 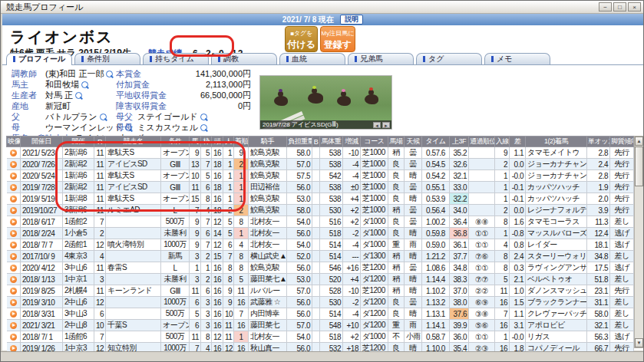 I want to click on tab-5: 兄弟馬, so click(x=381, y=58).